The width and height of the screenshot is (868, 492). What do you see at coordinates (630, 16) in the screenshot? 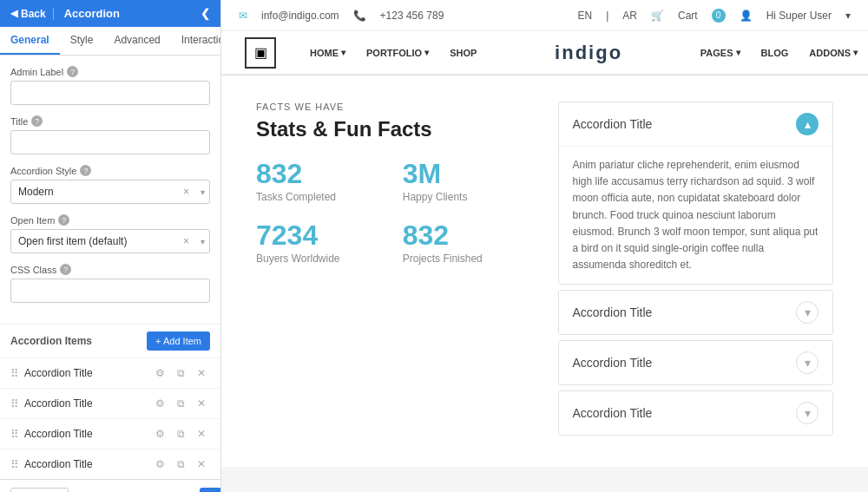
I see `lang-ar: AR` at bounding box center [630, 16].